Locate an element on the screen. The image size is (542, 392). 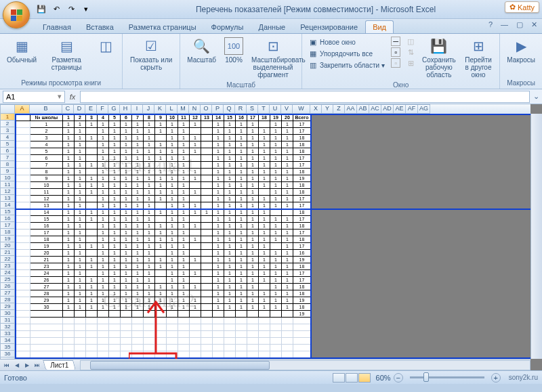
column-header: B is located at coordinates (46, 109).